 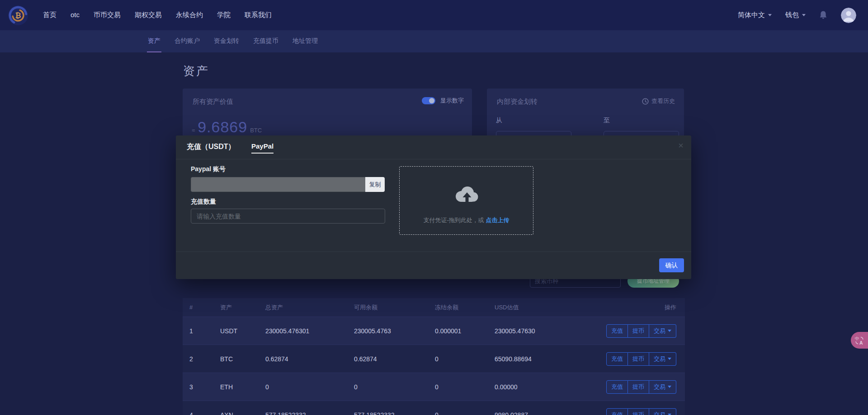 What do you see at coordinates (394, 331) in the screenshot?
I see `cell-available: 230005.4763` at bounding box center [394, 331].